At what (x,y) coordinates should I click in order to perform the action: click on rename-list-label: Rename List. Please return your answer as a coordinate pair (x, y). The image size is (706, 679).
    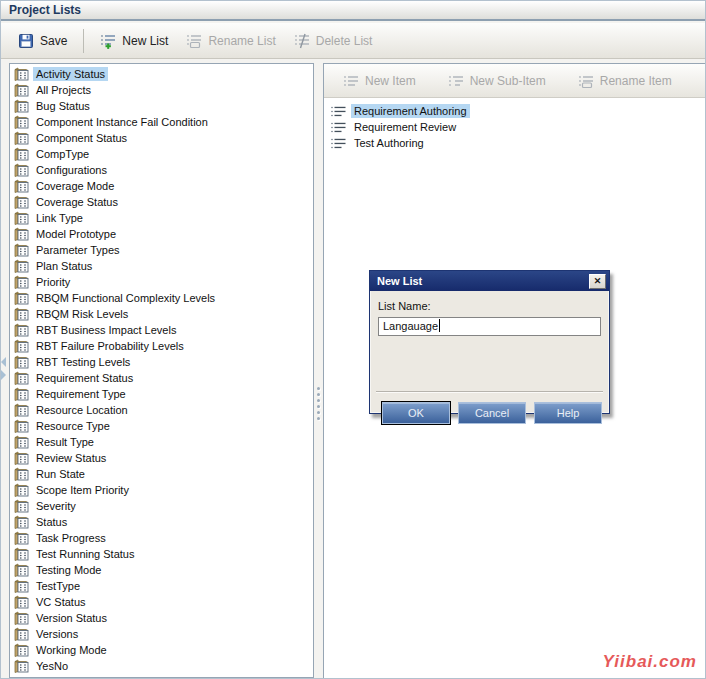
    Looking at the image, I should click on (242, 41).